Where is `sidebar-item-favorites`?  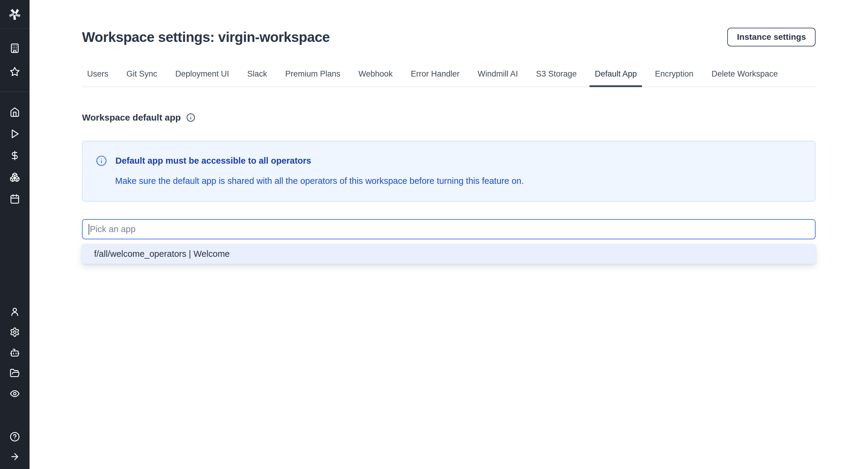 sidebar-item-favorites is located at coordinates (15, 72).